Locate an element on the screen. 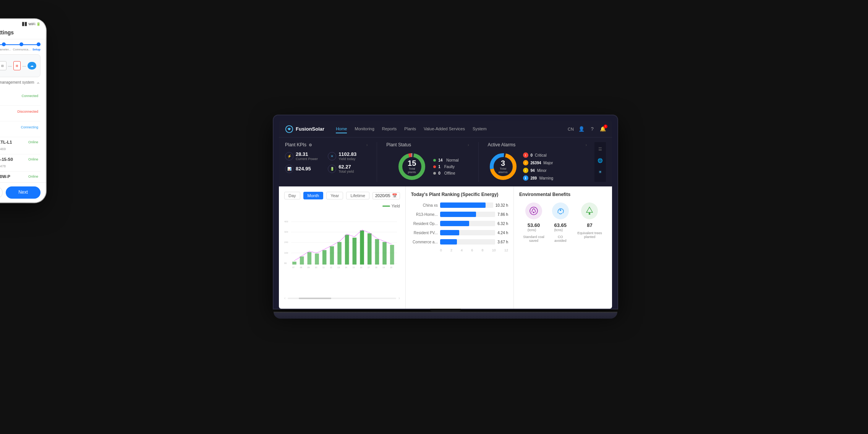 This screenshot has height=434, width=868. plant-status-section: Plant Status › is located at coordinates (428, 162).